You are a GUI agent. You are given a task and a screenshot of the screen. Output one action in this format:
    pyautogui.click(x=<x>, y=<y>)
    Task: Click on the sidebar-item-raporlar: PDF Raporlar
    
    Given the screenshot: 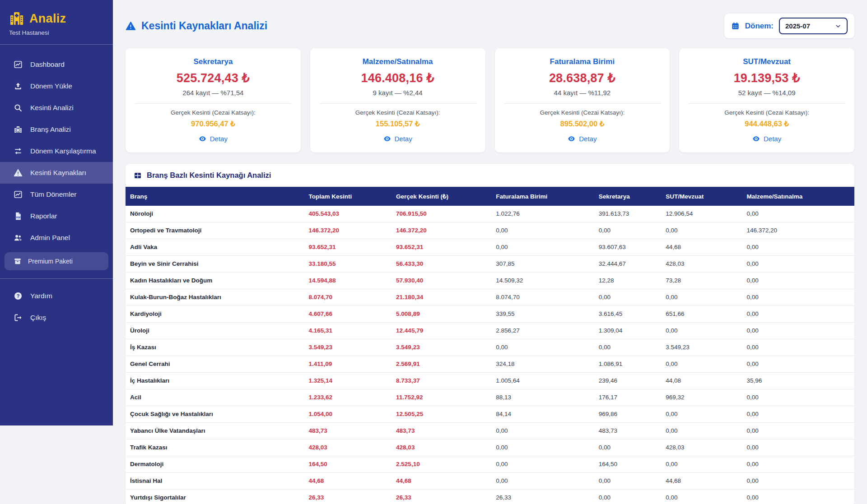 What is the action you would take?
    pyautogui.click(x=56, y=216)
    